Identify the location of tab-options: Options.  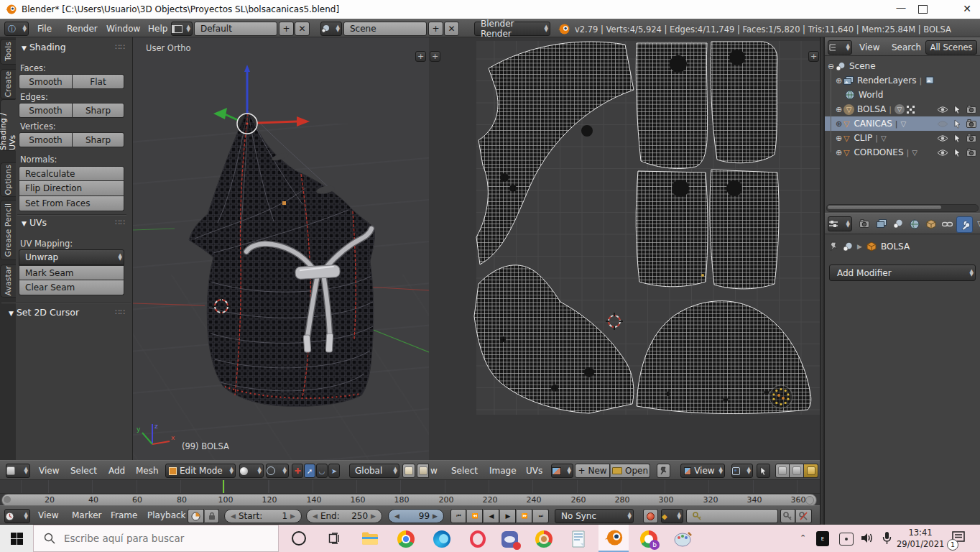
(8, 180).